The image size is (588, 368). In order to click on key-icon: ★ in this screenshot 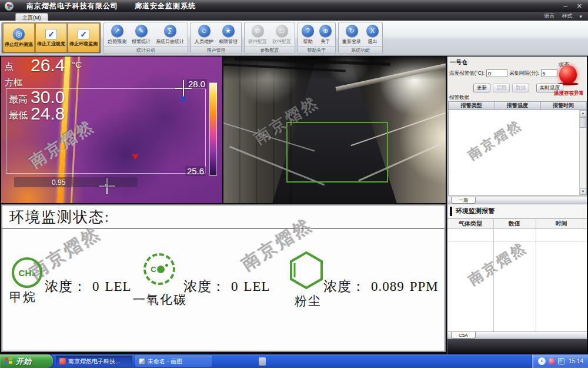, I will do `click(228, 31)`.